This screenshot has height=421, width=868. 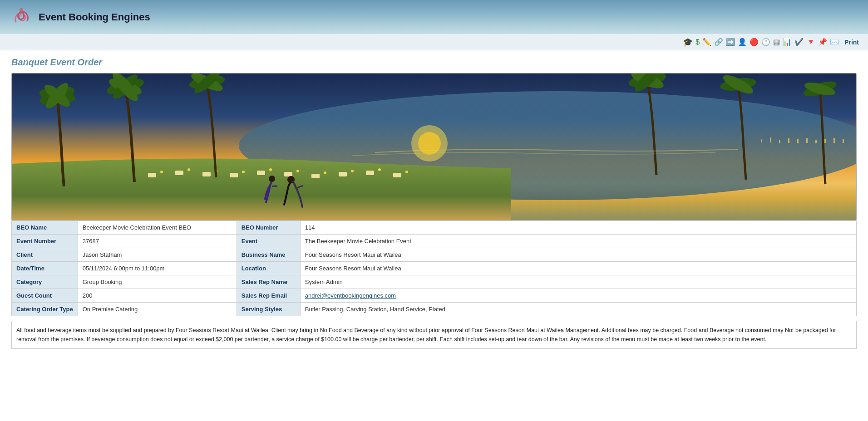 I want to click on email-link: andrei@eventbookingengines.com, so click(x=350, y=296).